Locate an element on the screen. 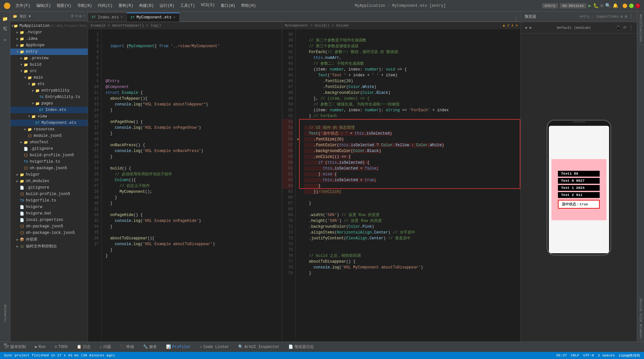  services-btn: 🔧 服务 is located at coordinates (150, 347).